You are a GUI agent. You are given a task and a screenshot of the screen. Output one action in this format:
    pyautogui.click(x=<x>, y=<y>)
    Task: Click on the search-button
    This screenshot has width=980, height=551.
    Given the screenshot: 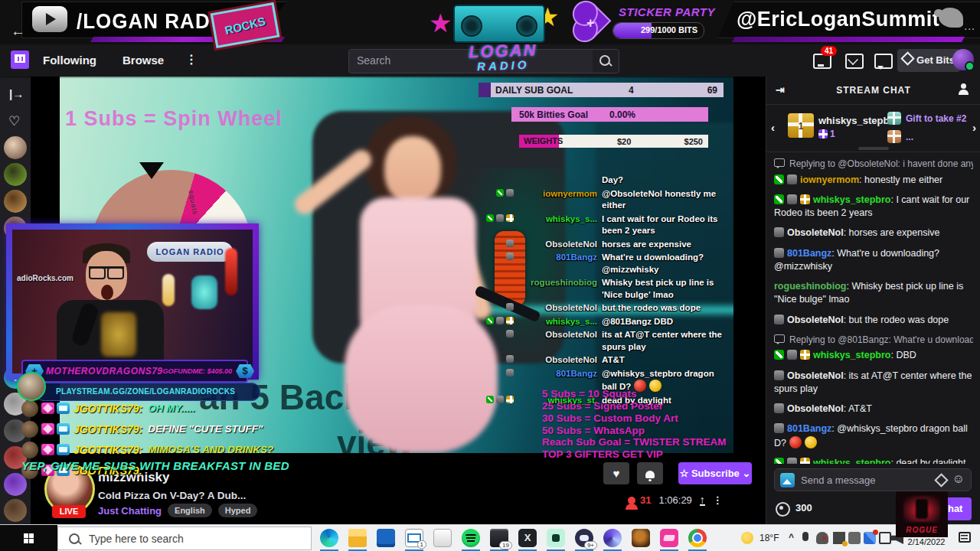 What is the action you would take?
    pyautogui.click(x=606, y=61)
    